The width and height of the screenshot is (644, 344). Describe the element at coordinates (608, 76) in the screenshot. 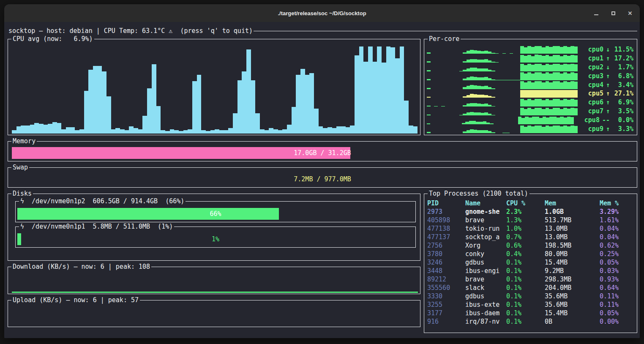

I see `trend-up-icon: ↑` at that location.